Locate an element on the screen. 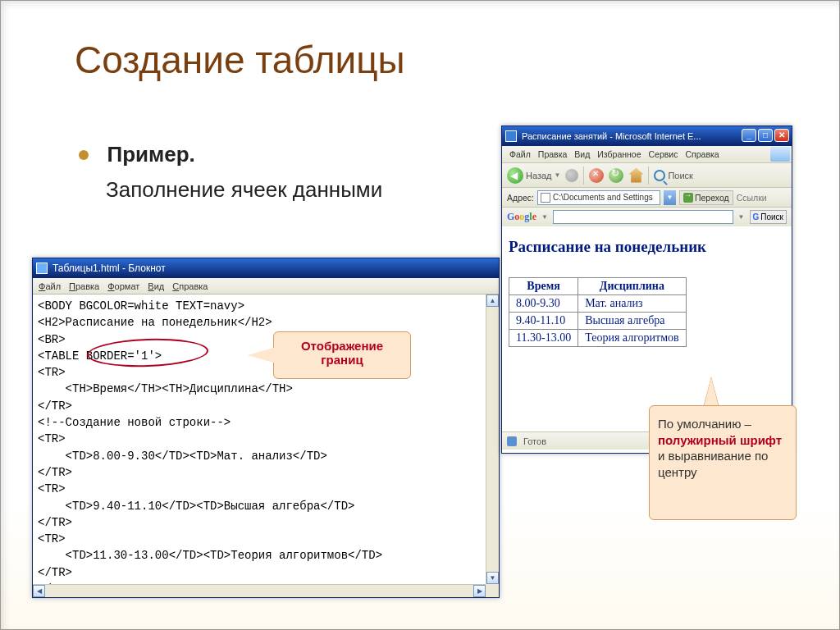  google-search-button: G Поиск is located at coordinates (769, 217).